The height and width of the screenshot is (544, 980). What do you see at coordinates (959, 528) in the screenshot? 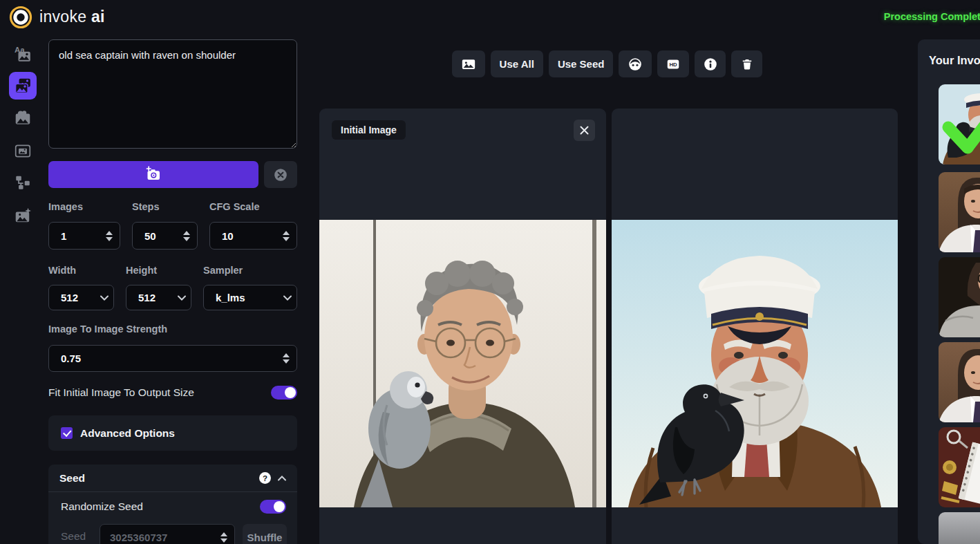
I see `gallery-thumb-partial` at bounding box center [959, 528].